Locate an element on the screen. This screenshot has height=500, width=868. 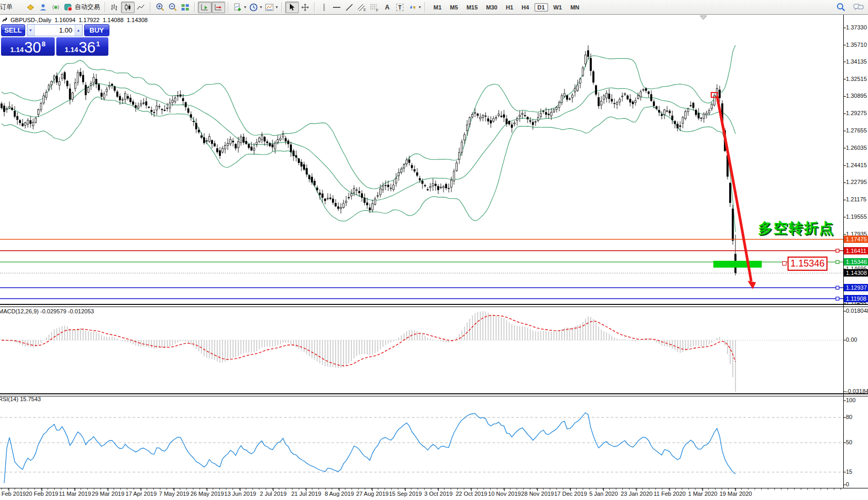
sell-button: SELL is located at coordinates (13, 30).